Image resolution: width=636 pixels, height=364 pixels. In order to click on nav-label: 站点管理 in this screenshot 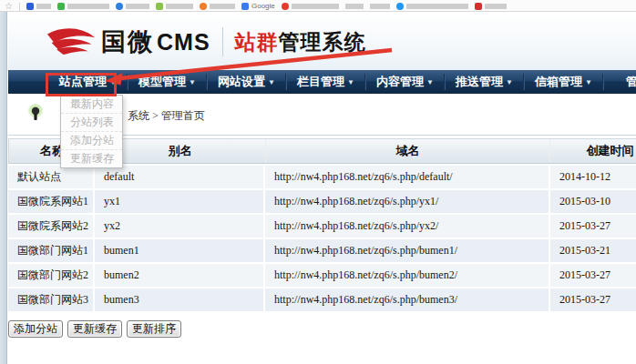, I will do `click(83, 82)`.